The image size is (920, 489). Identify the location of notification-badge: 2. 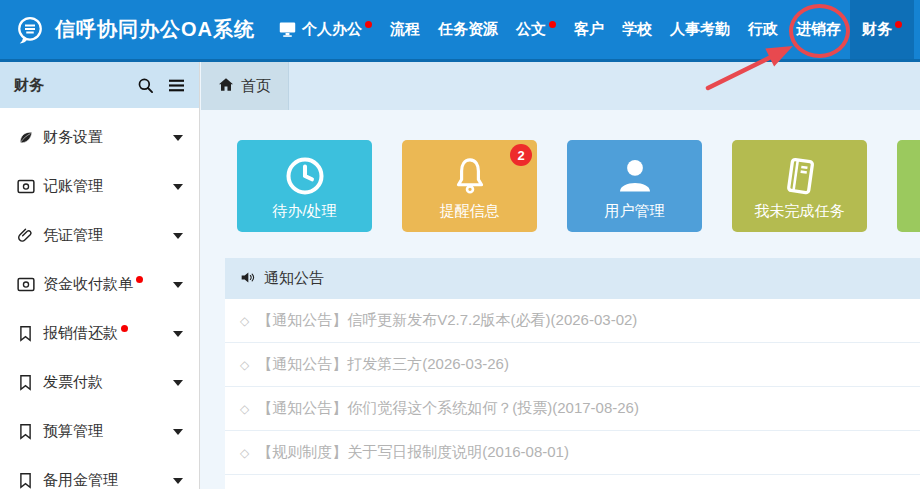
(521, 155).